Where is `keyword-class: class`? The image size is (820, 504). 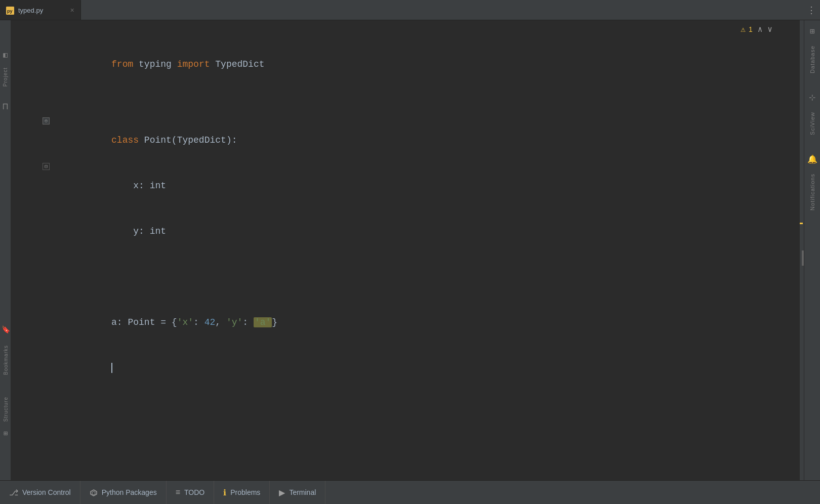 keyword-class: class is located at coordinates (125, 140).